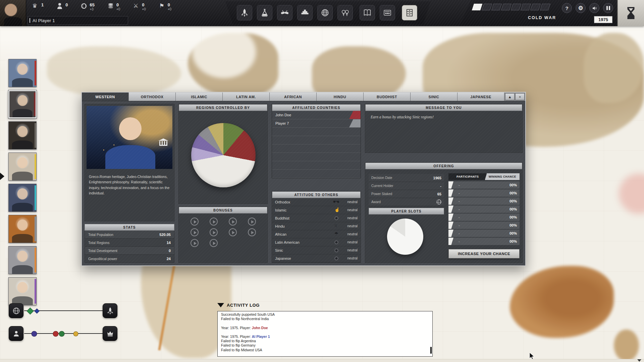 The width and height of the screenshot is (644, 362). What do you see at coordinates (2, 176) in the screenshot?
I see `sidebar-expand-arrow` at bounding box center [2, 176].